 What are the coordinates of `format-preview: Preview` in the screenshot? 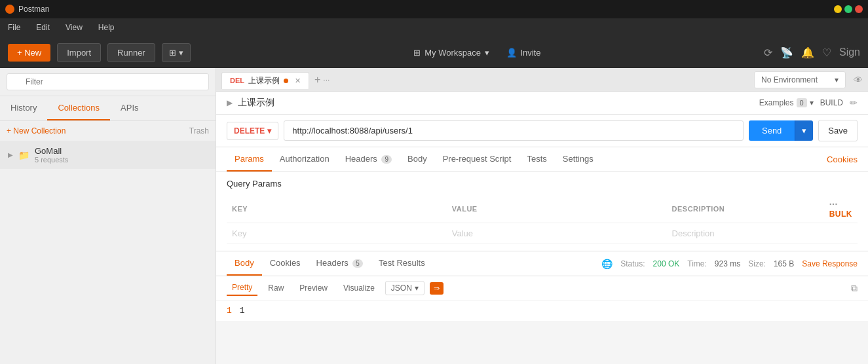 It's located at (313, 288).